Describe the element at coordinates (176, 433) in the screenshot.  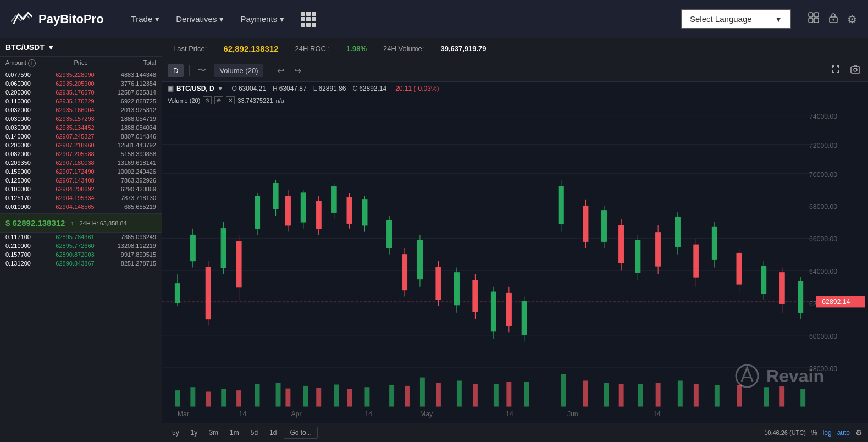
I see `timeframe-5y-button: 5y` at that location.